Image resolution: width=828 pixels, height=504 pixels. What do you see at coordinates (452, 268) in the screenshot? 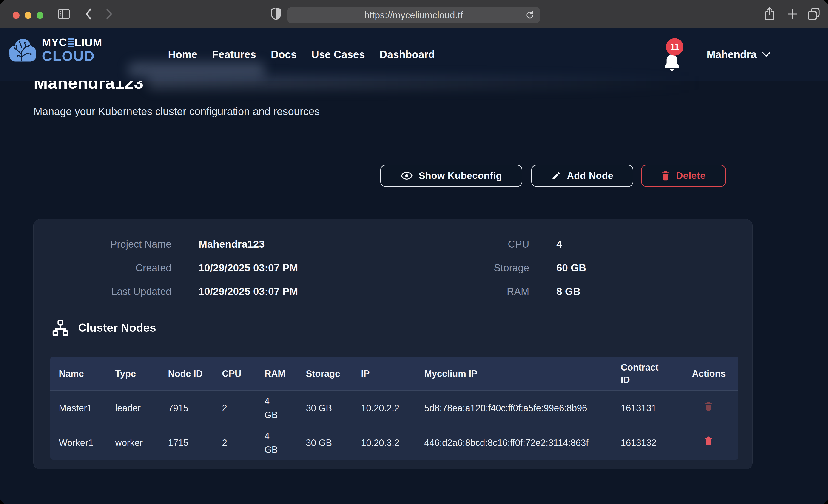
I see `storage-label: Storage` at bounding box center [452, 268].